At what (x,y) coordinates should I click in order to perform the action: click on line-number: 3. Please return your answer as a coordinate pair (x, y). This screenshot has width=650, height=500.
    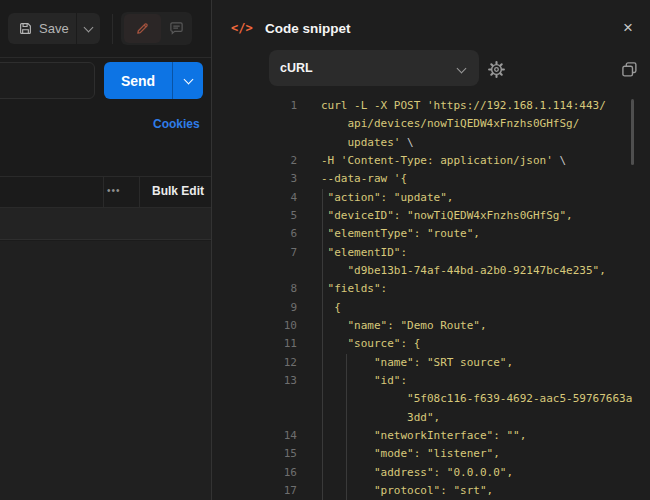
    Looking at the image, I should click on (254, 179).